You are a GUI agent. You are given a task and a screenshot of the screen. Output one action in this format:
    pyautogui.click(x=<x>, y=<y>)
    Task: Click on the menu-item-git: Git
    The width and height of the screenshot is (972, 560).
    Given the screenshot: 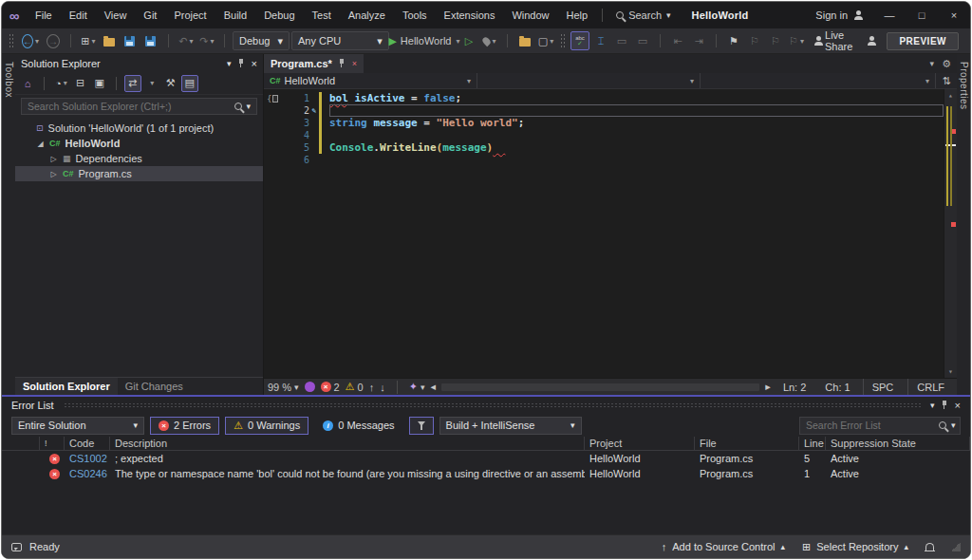 What is the action you would take?
    pyautogui.click(x=150, y=15)
    